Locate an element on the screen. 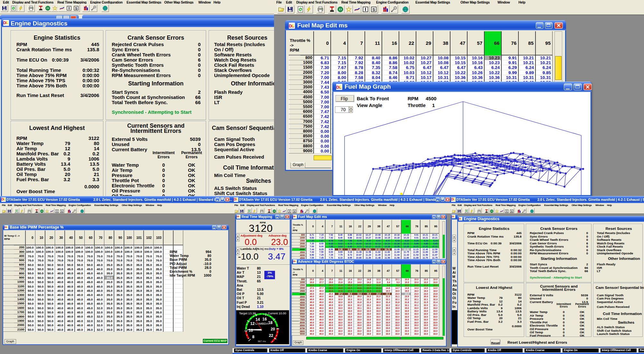 This screenshot has width=644, height=354. svg-text: Current 10.00 is located at coordinates (277, 313).